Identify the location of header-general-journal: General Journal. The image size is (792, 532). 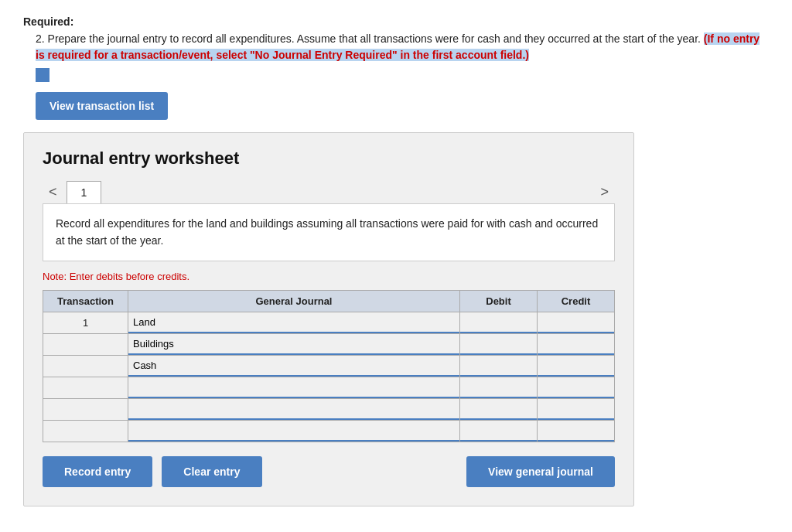
(294, 301).